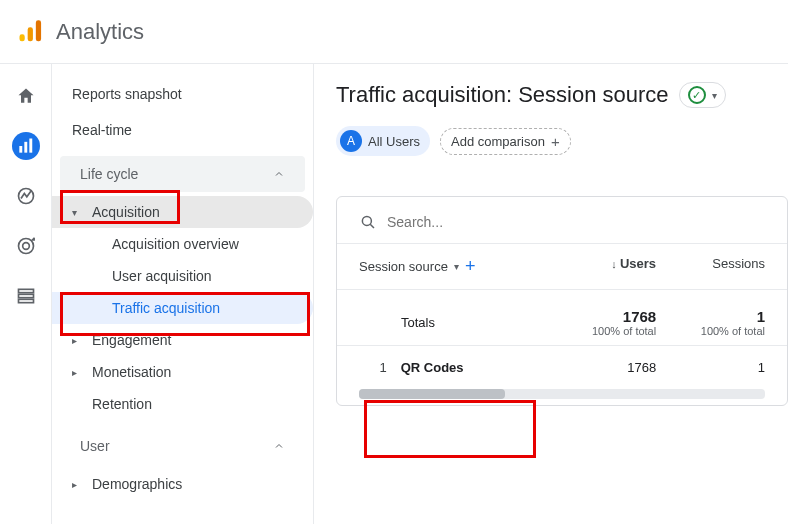  I want to click on plus-icon: +, so click(556, 142).